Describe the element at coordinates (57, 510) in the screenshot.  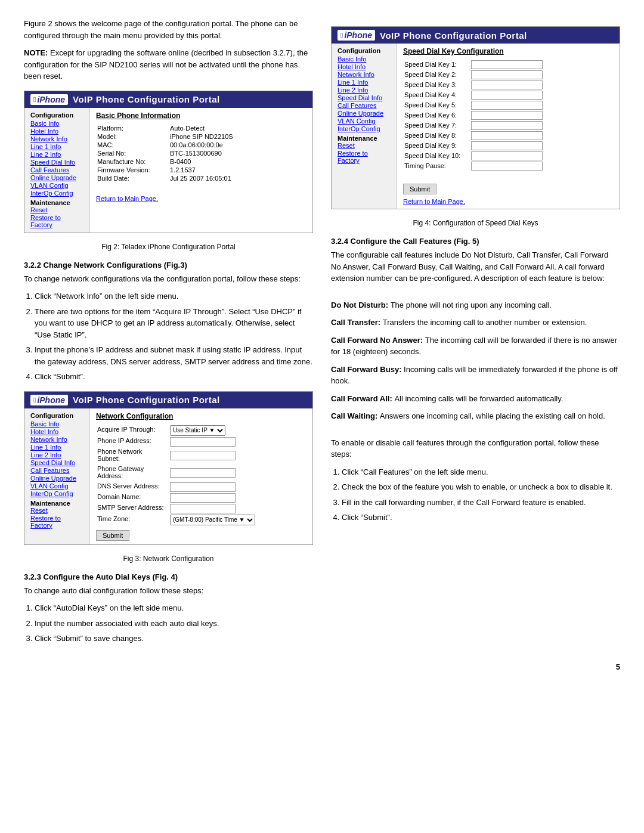
I see `sidebar-reset-2: Reset` at that location.